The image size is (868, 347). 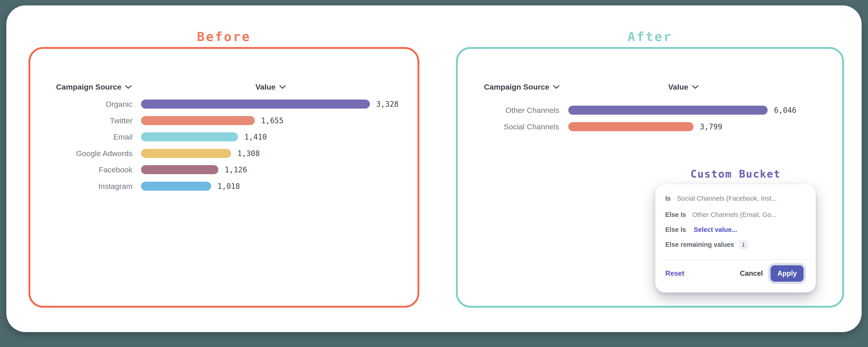 What do you see at coordinates (224, 36) in the screenshot?
I see `before-title: Before` at bounding box center [224, 36].